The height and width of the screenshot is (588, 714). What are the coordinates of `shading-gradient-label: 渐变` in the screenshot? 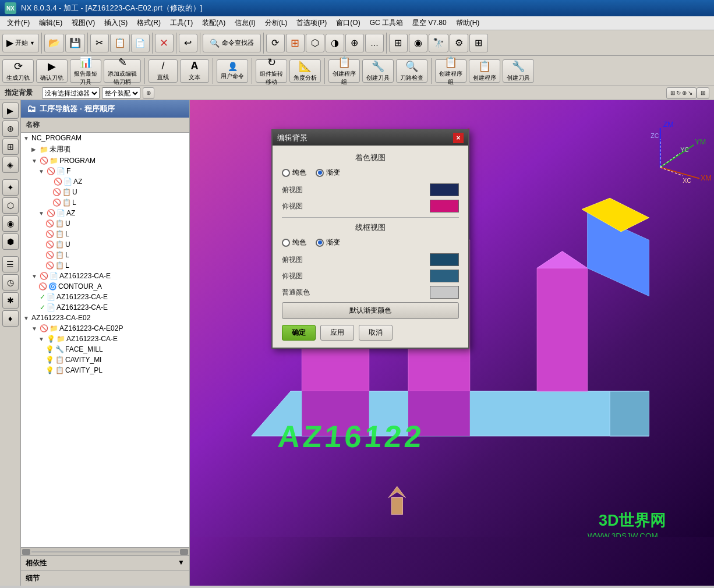 It's located at (328, 172).